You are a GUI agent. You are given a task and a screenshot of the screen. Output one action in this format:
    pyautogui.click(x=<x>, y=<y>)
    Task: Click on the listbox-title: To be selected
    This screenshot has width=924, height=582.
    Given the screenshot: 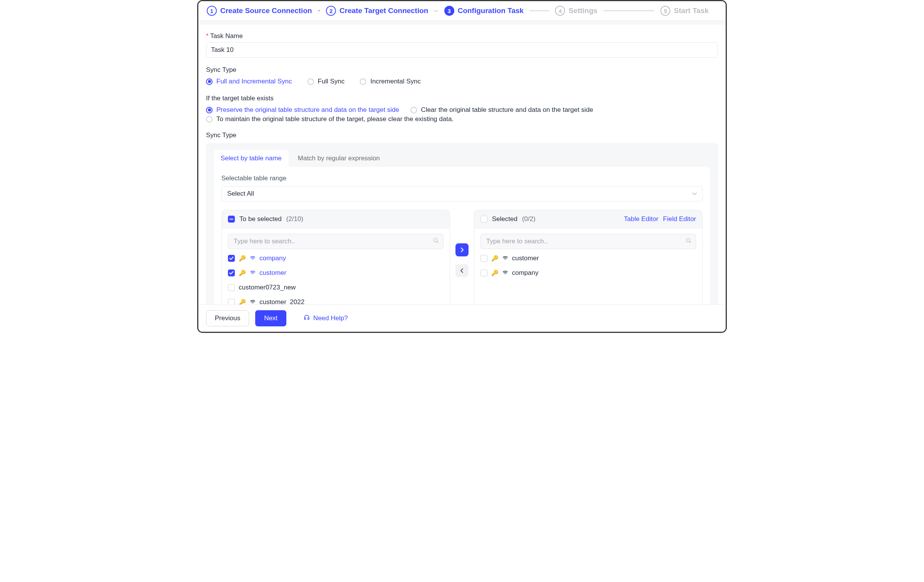 What is the action you would take?
    pyautogui.click(x=261, y=219)
    